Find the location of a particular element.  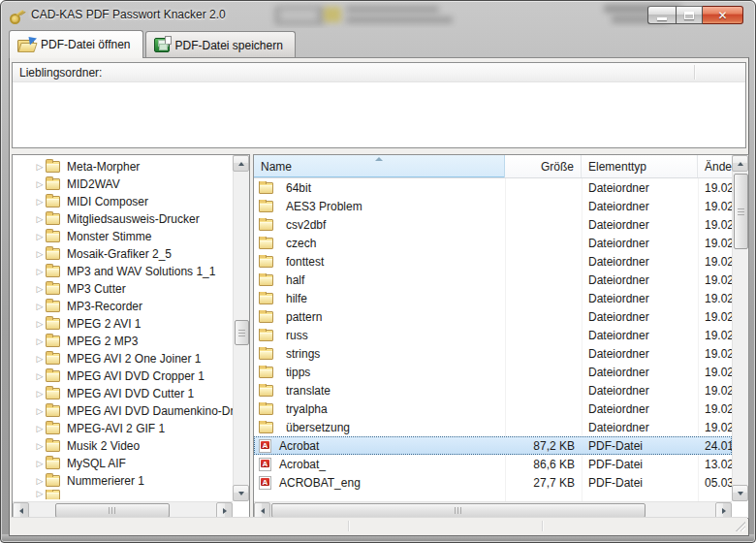

tree-item: ▷ Nummerierer 1 is located at coordinates (122, 481).